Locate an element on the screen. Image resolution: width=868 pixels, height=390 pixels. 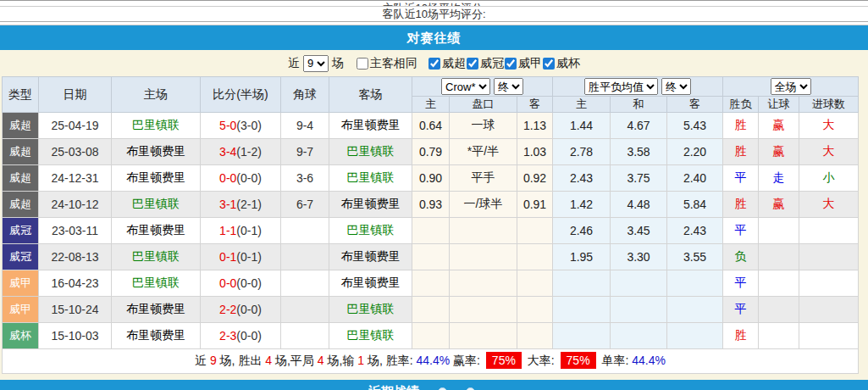
col-header-goals: 进球数 is located at coordinates (829, 105).